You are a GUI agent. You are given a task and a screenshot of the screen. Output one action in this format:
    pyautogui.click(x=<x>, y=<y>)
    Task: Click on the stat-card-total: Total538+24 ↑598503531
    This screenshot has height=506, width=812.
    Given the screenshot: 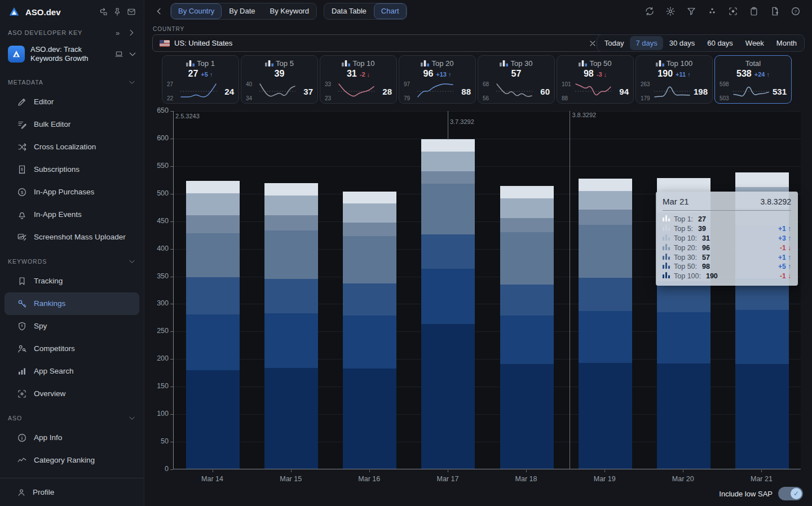 What is the action you would take?
    pyautogui.click(x=753, y=79)
    